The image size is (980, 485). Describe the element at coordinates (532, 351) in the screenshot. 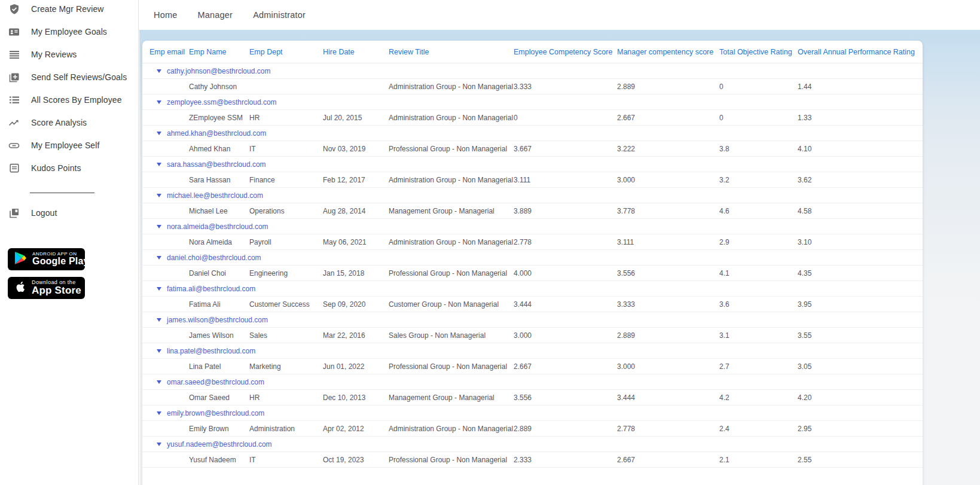

I see `email-group-row: lina.patel@besthrcloud.com` at that location.